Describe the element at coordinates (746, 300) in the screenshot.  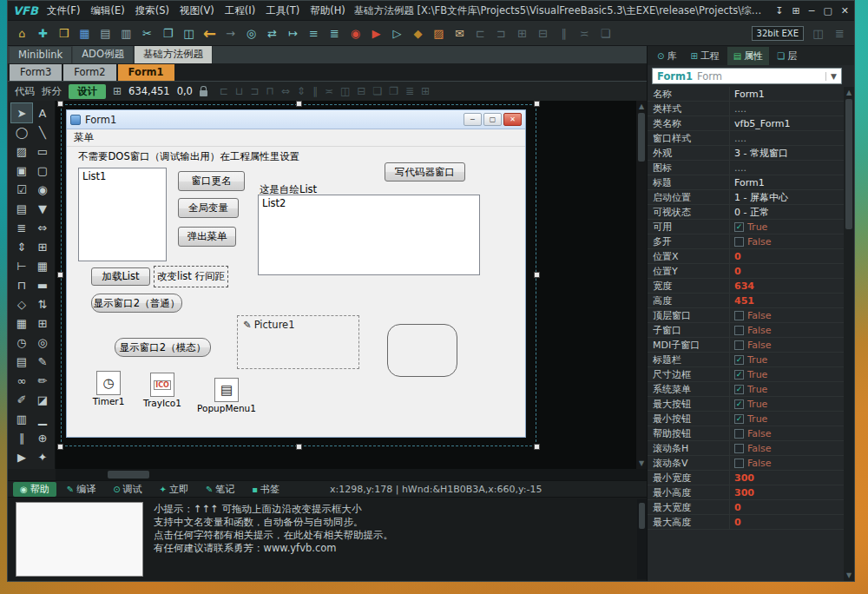
I see `property-row: 高度 451` at that location.